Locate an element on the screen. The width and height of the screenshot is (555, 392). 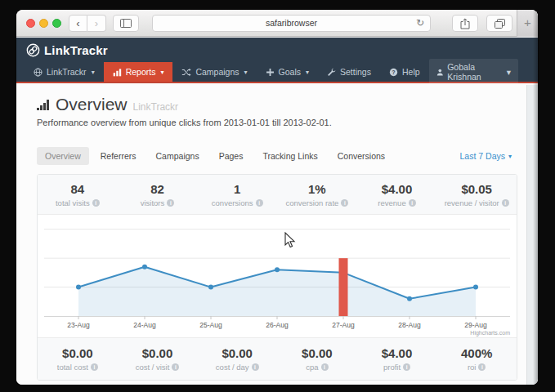
nav-item-label: Reports is located at coordinates (141, 72).